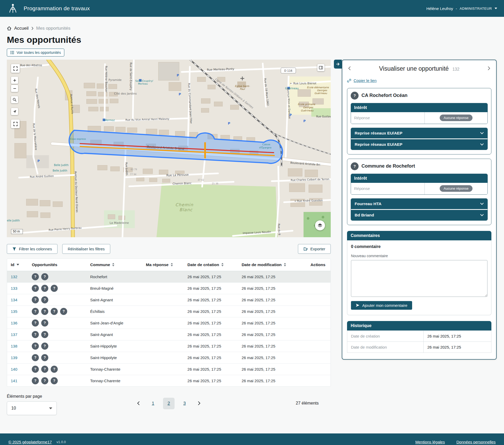 The width and height of the screenshot is (504, 445). Describe the element at coordinates (32, 408) in the screenshot. I see `items-per-page-select: 10` at that location.